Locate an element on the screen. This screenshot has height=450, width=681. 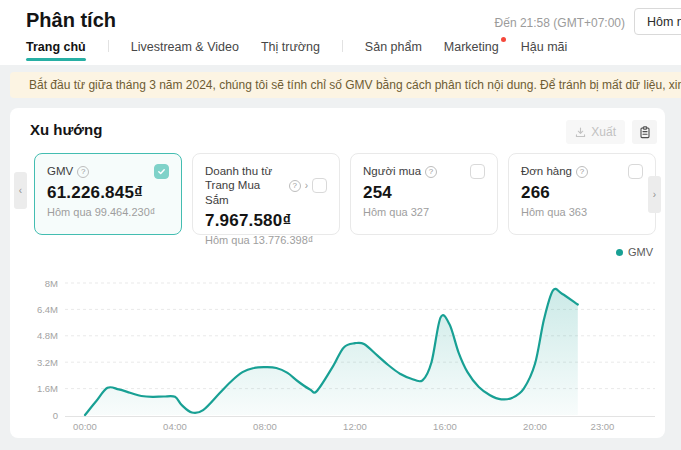
metric-label: Doanh thu từ Trang Mua Sắm is located at coordinates (245, 186).